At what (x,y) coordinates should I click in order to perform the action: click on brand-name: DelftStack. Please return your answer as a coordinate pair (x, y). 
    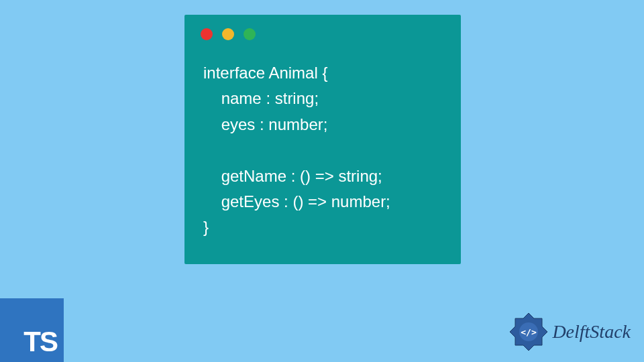
    Looking at the image, I should click on (592, 332).